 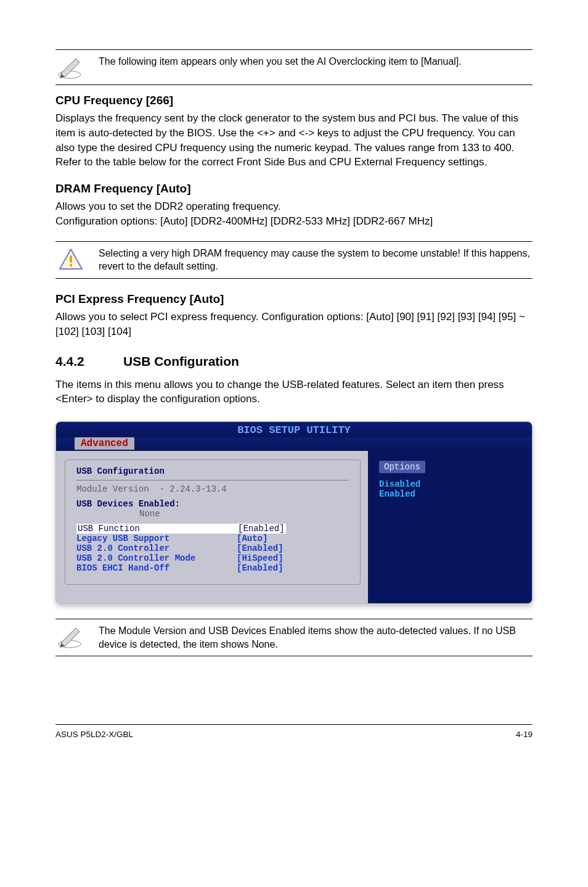 What do you see at coordinates (212, 527) in the screenshot?
I see `bios-left-panel: USB Configuration Module Version - 2.24.…` at bounding box center [212, 527].